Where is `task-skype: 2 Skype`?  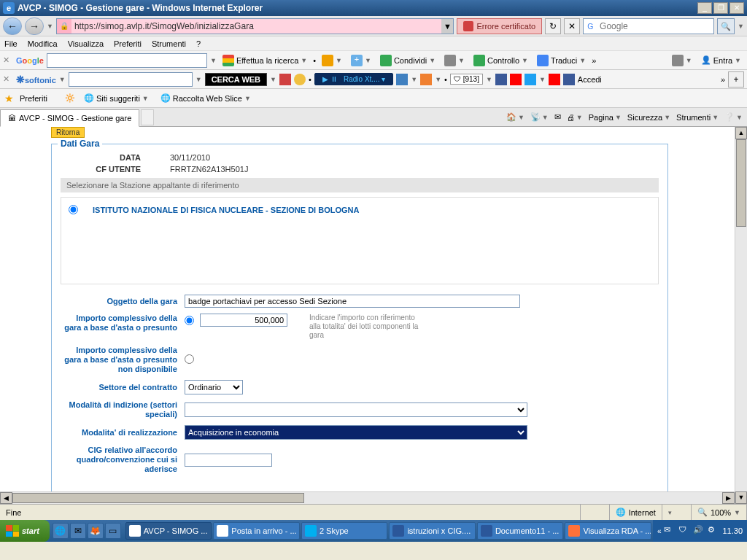 task-skype: 2 Skype is located at coordinates (344, 531).